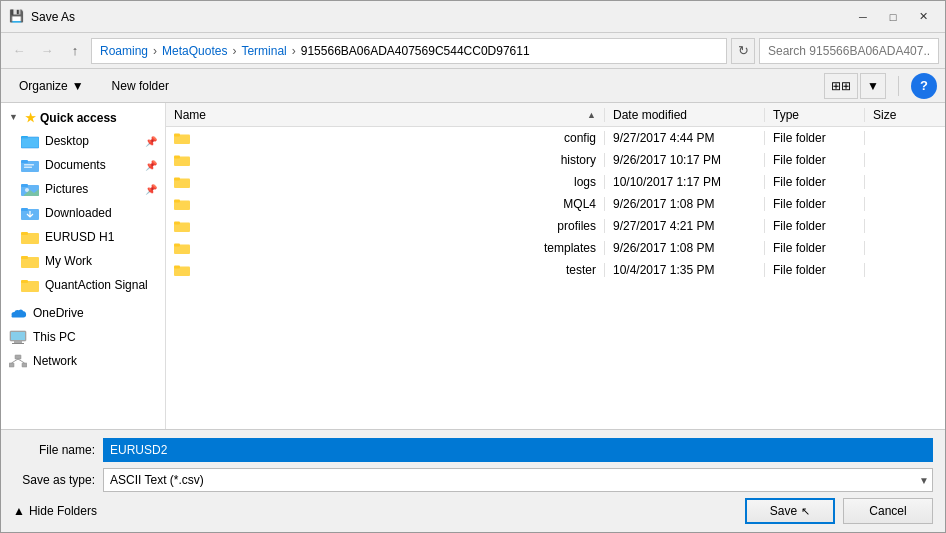 The width and height of the screenshot is (946, 533). Describe the element at coordinates (83, 213) in the screenshot. I see `sidebar-item-downloaded: Downloaded` at that location.